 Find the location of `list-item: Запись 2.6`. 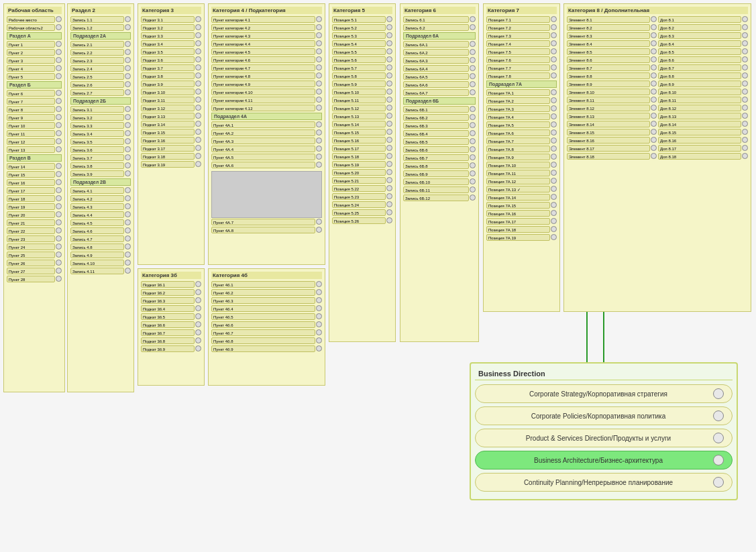

list-item: Запись 2.6 is located at coordinates (101, 85).